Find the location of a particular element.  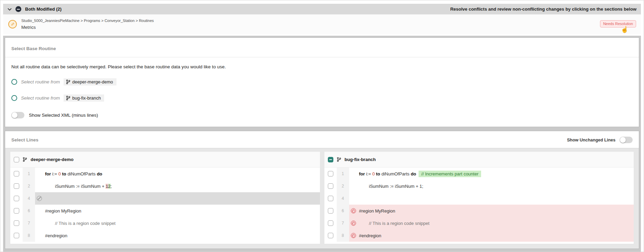

section-title: Both Modified (2) is located at coordinates (43, 9).